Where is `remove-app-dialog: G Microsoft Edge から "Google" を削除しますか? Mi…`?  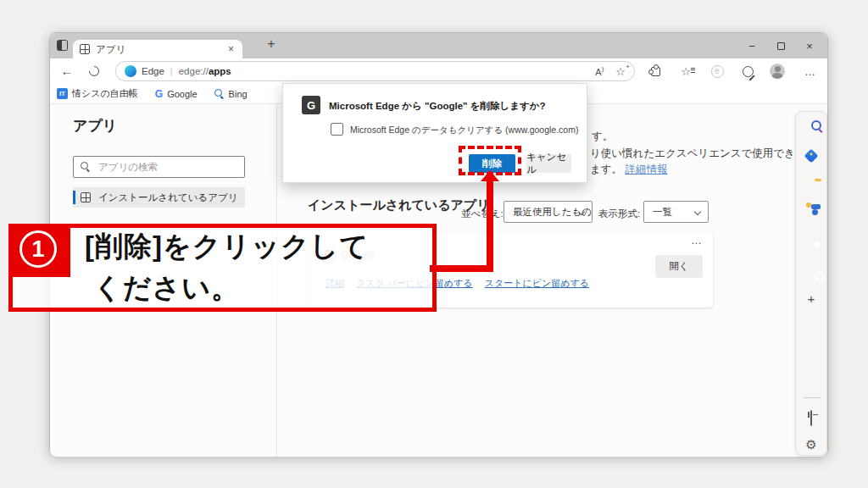
remove-app-dialog: G Microsoft Edge から "Google" を削除しますか? Mi… is located at coordinates (435, 133).